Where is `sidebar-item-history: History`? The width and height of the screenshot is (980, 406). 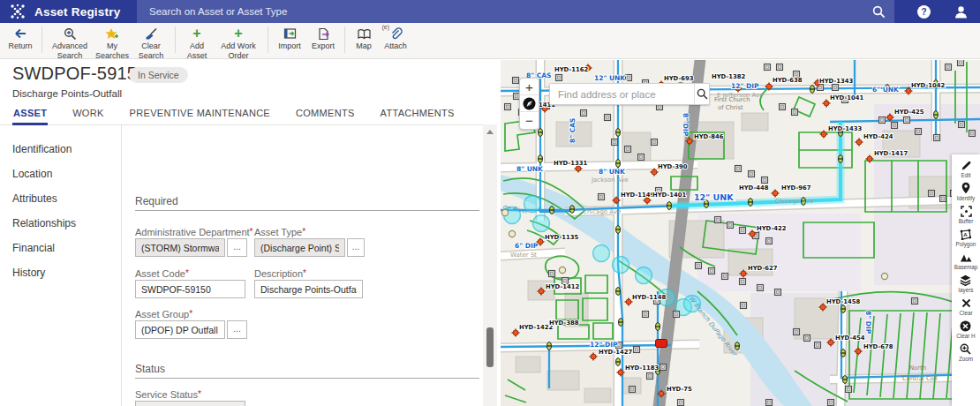 sidebar-item-history: History is located at coordinates (60, 273).